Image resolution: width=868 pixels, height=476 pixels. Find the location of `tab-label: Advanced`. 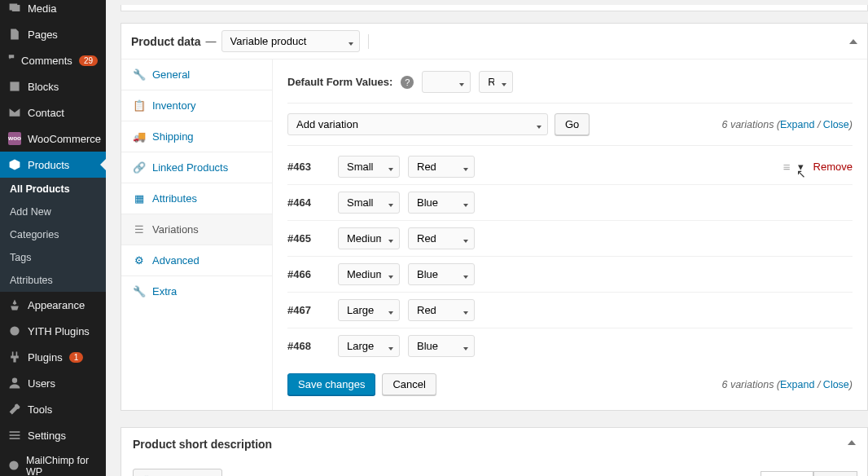

tab-label: Advanced is located at coordinates (176, 261).